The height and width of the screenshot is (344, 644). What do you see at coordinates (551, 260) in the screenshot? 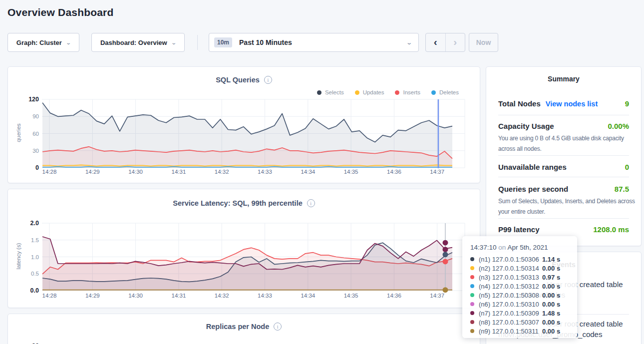
I see `node-latency-value: 1.14 s` at bounding box center [551, 260].